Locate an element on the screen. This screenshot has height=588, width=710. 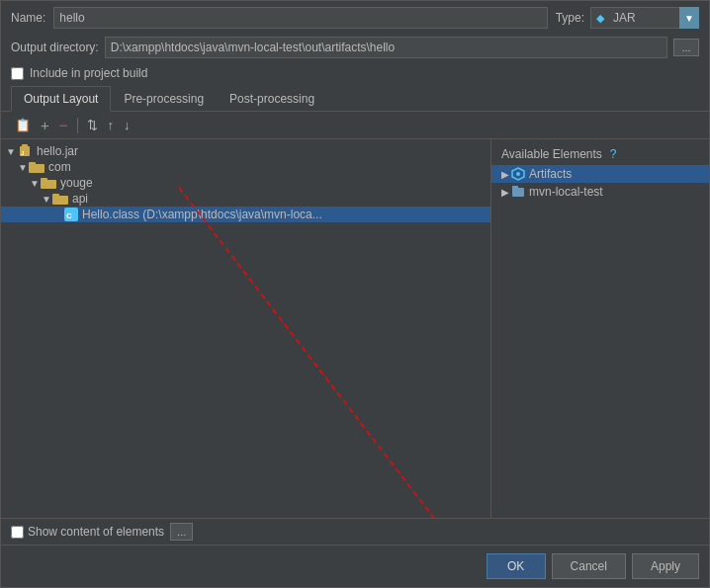
name-type-row: Name: Type: ◆ JAR ▼ is located at coordinates (355, 18).